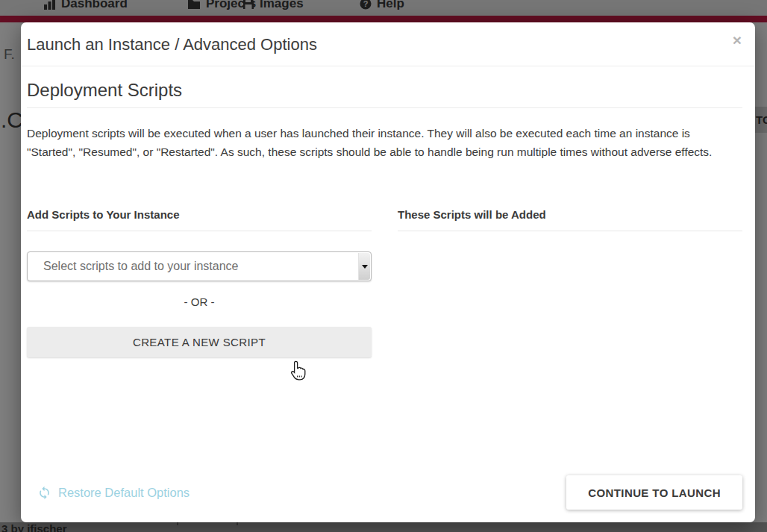  Describe the element at coordinates (570, 283) in the screenshot. I see `added-scripts-column: These Scripts will be Added` at that location.